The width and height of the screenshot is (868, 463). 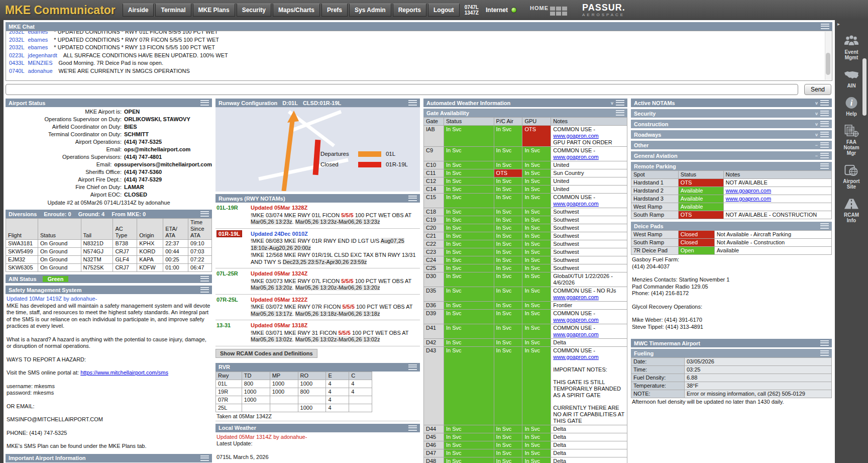 I want to click on runway-notam-entry: 13-31Updated 05Mar 1318Z!MKE 03/071 MKE …, so click(x=317, y=333).